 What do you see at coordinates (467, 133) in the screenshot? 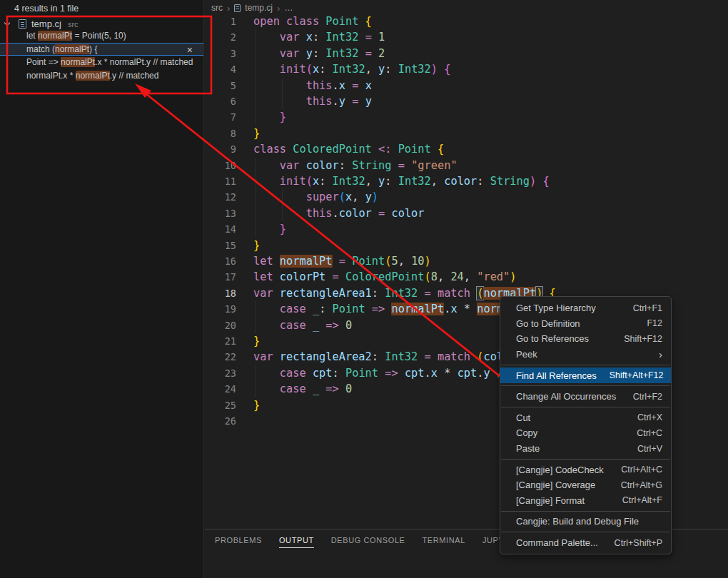
I see `code-line: 8}` at bounding box center [467, 133].